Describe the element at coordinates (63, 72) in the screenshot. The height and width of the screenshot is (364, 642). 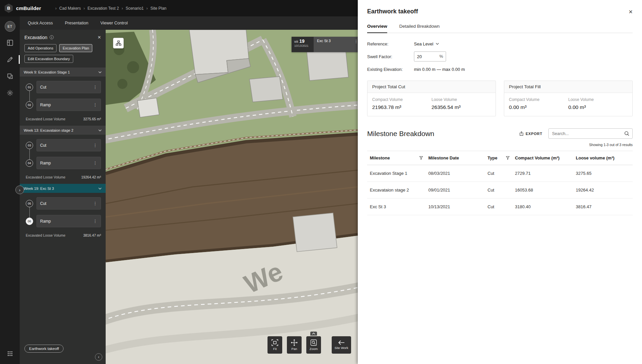
I see `week-9-header: Week 9: Excavation Stage 1` at that location.